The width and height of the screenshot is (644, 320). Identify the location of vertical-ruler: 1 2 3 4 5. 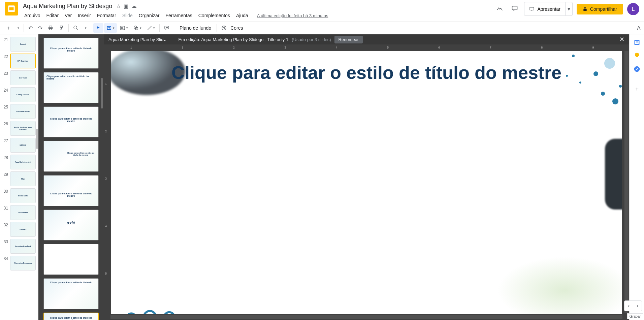
(107, 182).